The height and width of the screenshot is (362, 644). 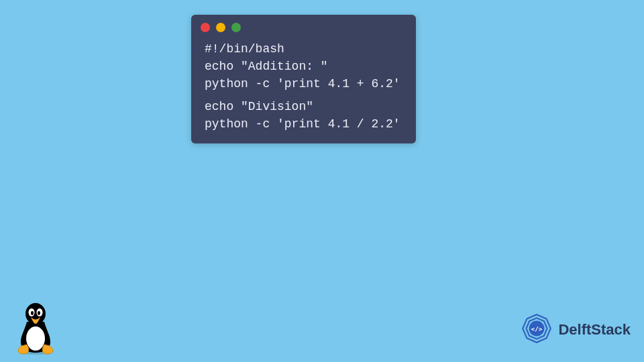 I want to click on code-line: echo "Division", so click(x=303, y=107).